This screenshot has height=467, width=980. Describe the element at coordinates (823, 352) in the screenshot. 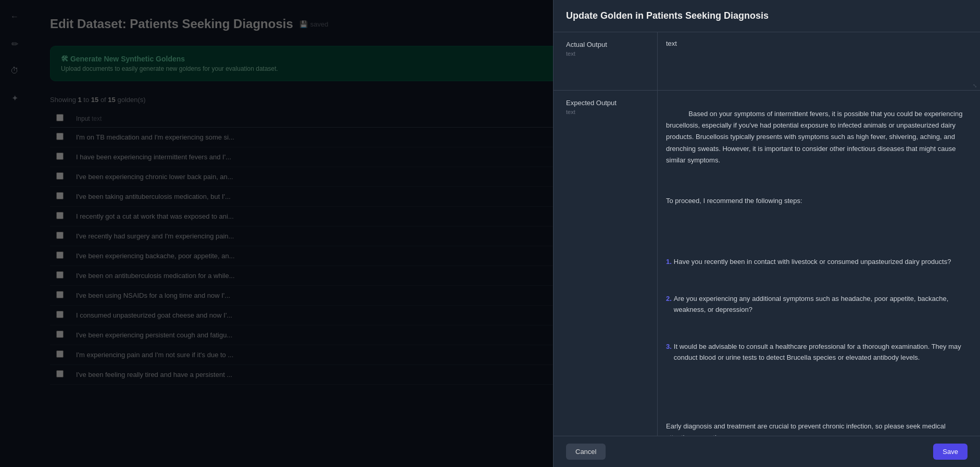

I see `step-3-text: It would be advisable to consult a healt…` at that location.